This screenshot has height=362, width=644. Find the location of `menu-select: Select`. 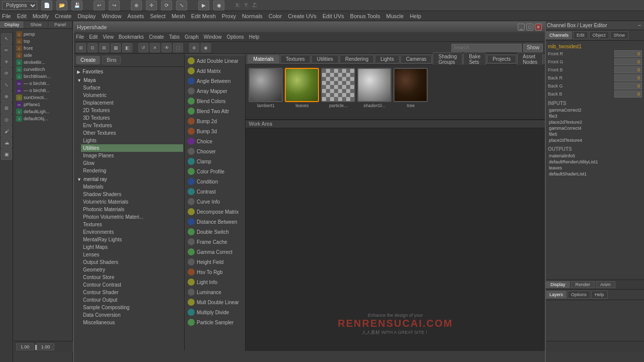

menu-select: Select is located at coordinates (158, 16).